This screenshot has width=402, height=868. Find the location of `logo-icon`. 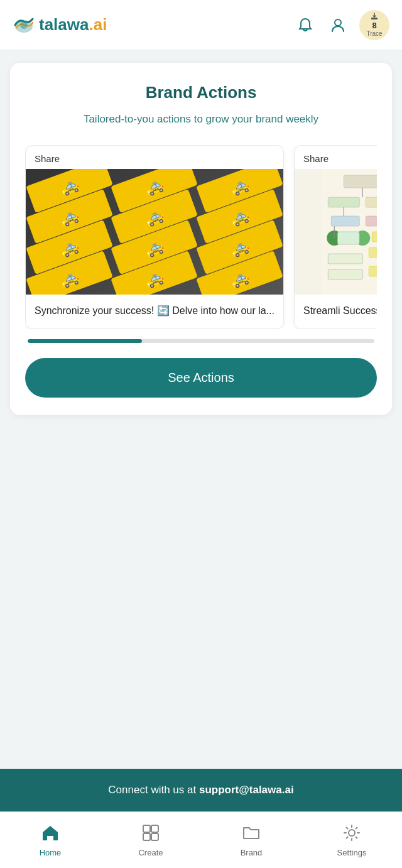

logo-icon is located at coordinates (24, 25).